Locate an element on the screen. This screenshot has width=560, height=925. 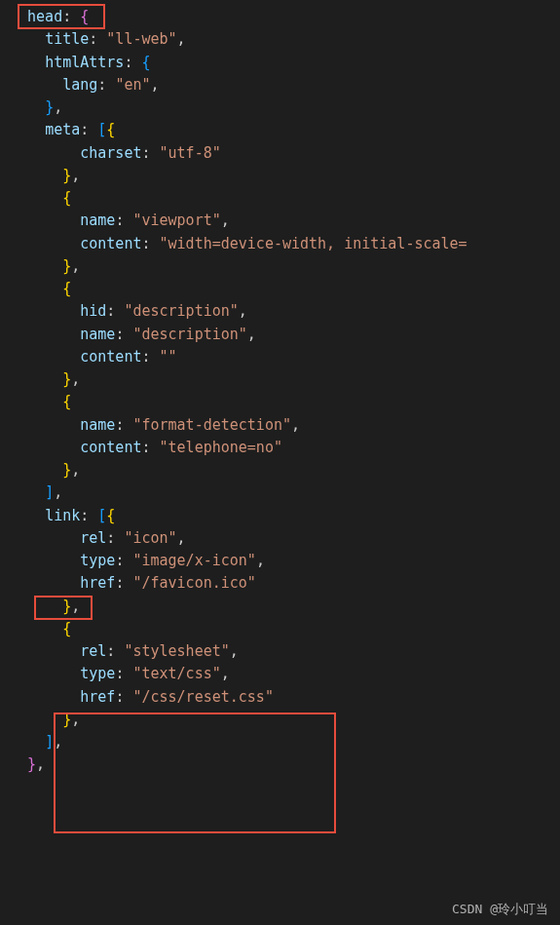
code-line: name: "format-detection", is located at coordinates (284, 425).